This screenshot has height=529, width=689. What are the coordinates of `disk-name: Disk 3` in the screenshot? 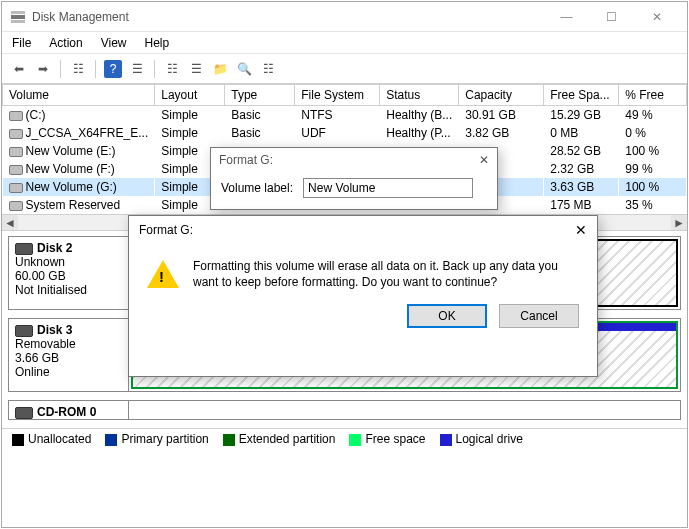 It's located at (54, 330).